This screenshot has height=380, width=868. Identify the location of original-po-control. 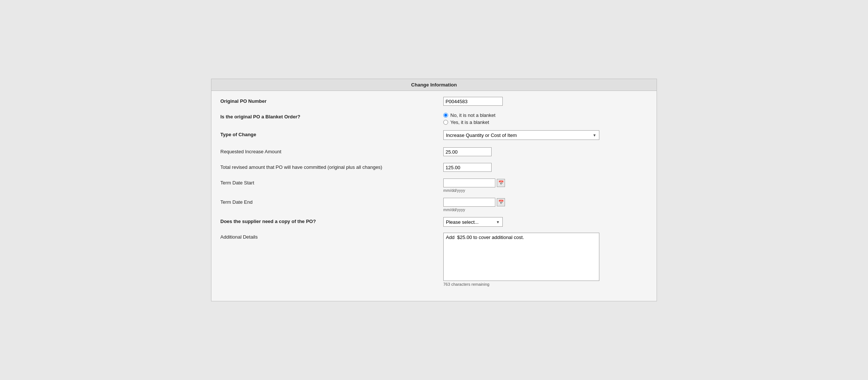
(545, 101).